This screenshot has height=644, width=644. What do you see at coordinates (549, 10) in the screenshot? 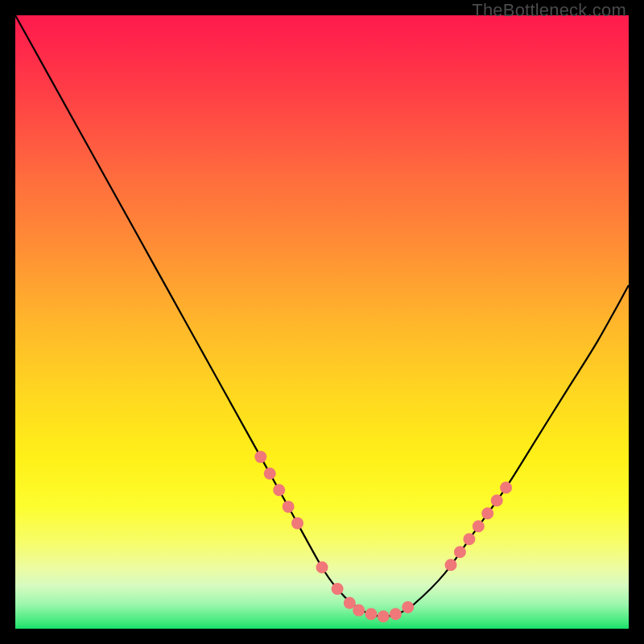
I see `watermark-text: TheBottleneck.com` at bounding box center [549, 10].